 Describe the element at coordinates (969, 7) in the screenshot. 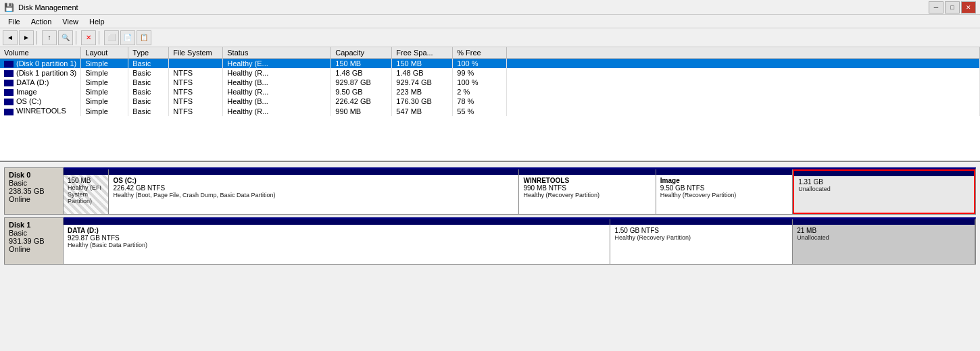

I see `close-button: ✕` at that location.